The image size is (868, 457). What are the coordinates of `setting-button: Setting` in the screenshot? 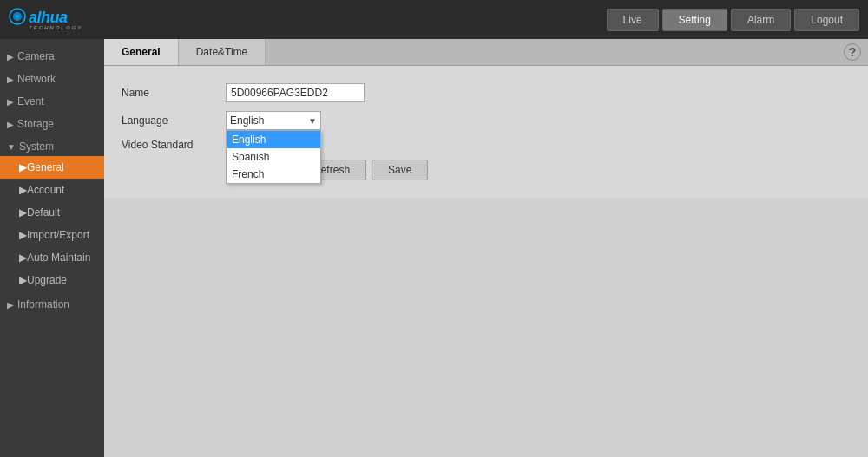 It's located at (694, 20).